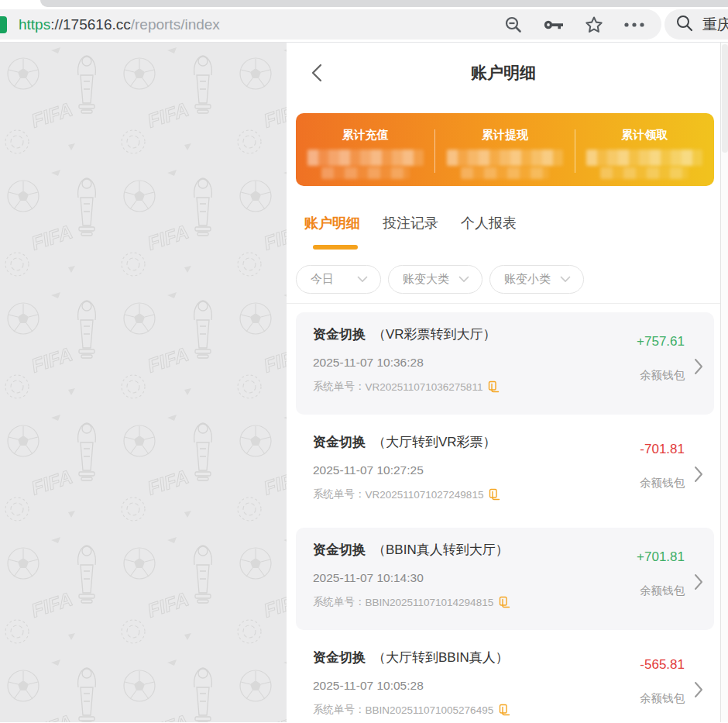  I want to click on transaction-item: 资金切换（BBIN真人转到大厅） 2025-11-07 10:14:30 系统单…, so click(505, 579).